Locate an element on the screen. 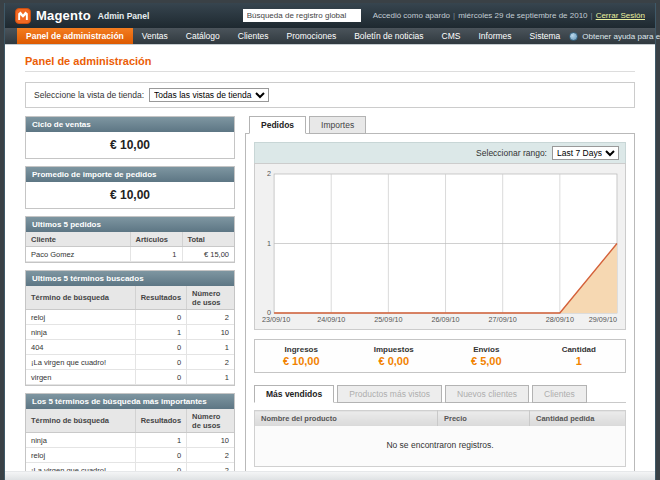 The height and width of the screenshot is (480, 660). nav-item-sales: Ventas is located at coordinates (155, 36).